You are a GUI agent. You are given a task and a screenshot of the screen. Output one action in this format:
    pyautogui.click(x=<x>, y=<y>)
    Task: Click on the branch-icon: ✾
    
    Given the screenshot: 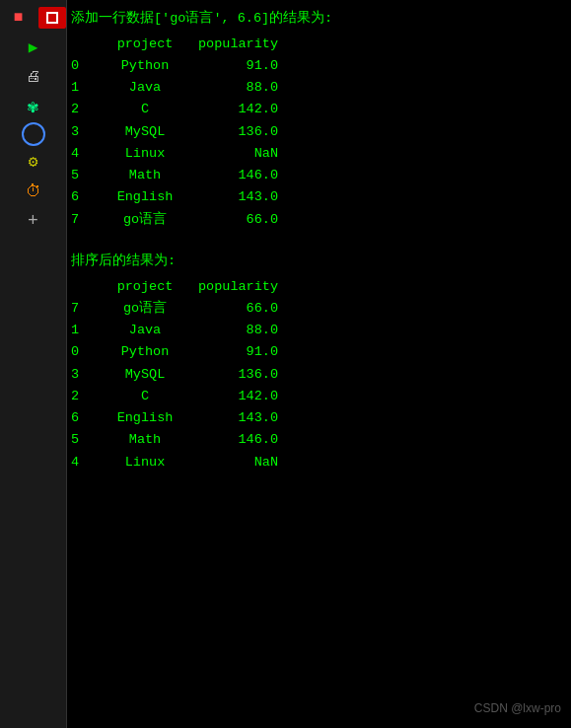 What is the action you would take?
    pyautogui.click(x=34, y=107)
    